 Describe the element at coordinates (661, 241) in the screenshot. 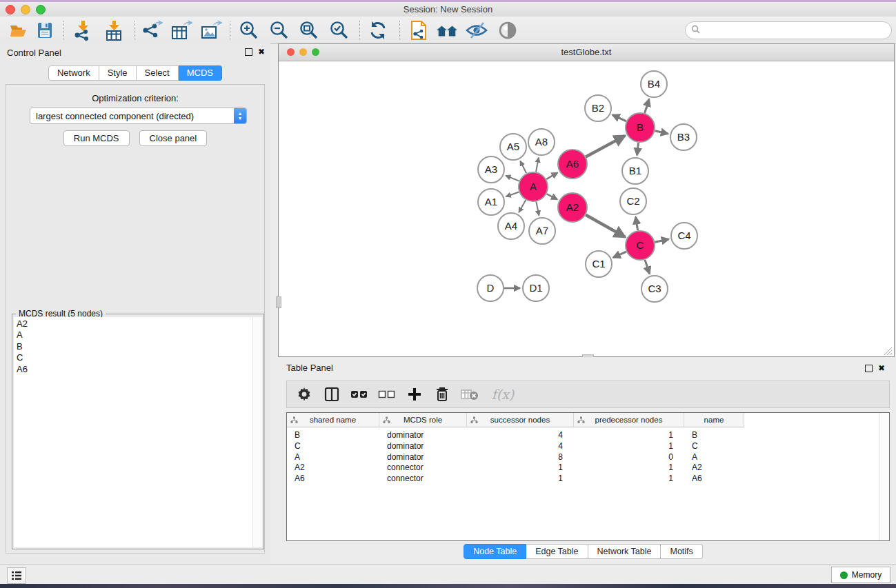

I see `edge-C-C4` at that location.